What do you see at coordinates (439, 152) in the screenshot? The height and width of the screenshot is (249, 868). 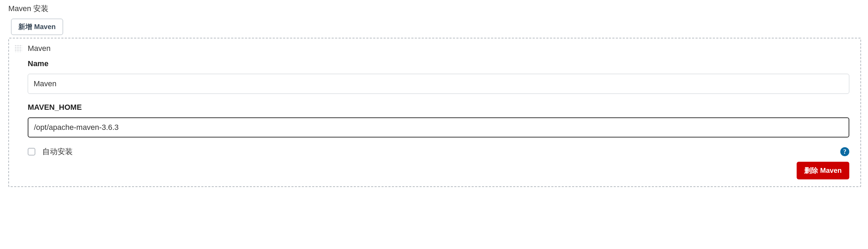 I see `auto-install-row: 自动安装 ?` at bounding box center [439, 152].